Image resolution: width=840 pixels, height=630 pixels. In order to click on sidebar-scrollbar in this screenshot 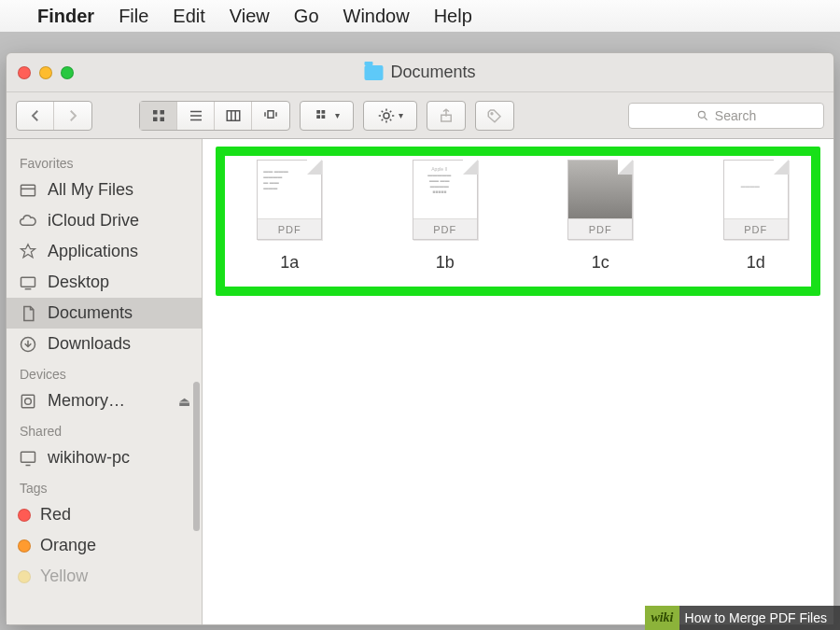, I will do `click(196, 456)`.